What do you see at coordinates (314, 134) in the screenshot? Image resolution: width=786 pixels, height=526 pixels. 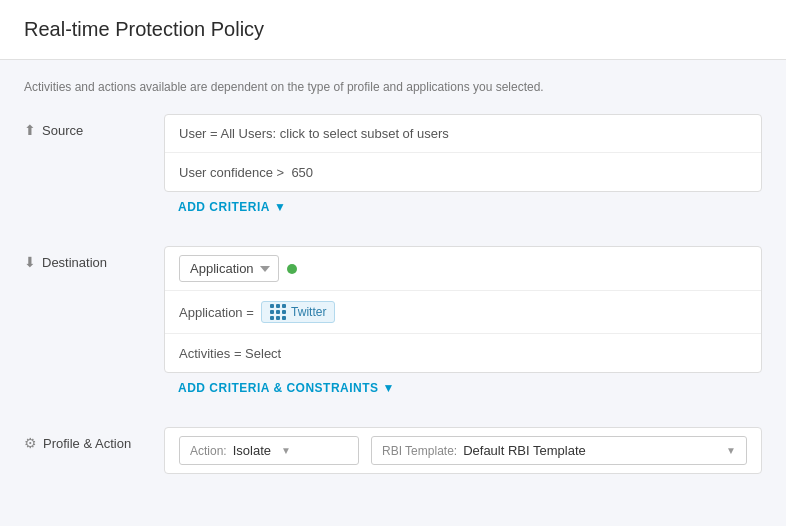 I see `source-user-text: User = All Users: click to select subset…` at bounding box center [314, 134].